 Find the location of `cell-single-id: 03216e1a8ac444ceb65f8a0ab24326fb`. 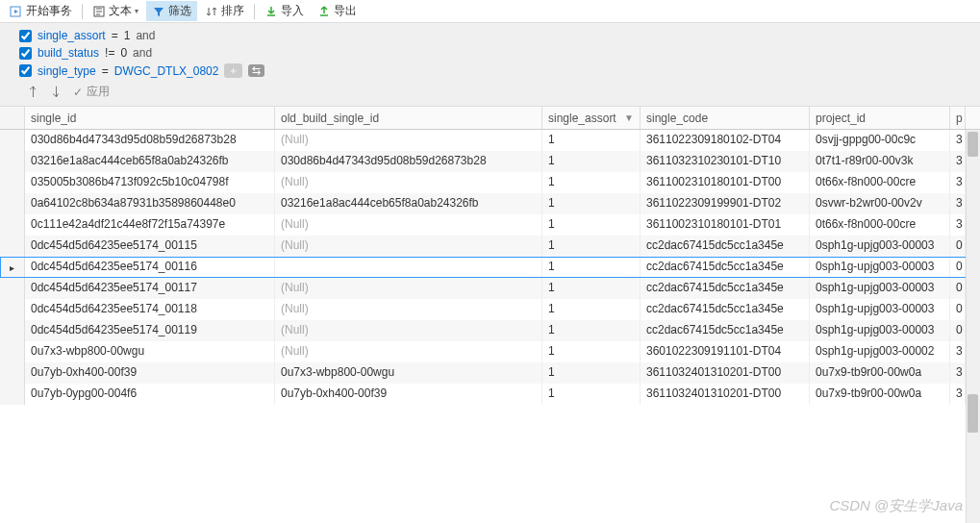

cell-single-id: 03216e1a8ac444ceb65f8a0ab24326fb is located at coordinates (150, 162).